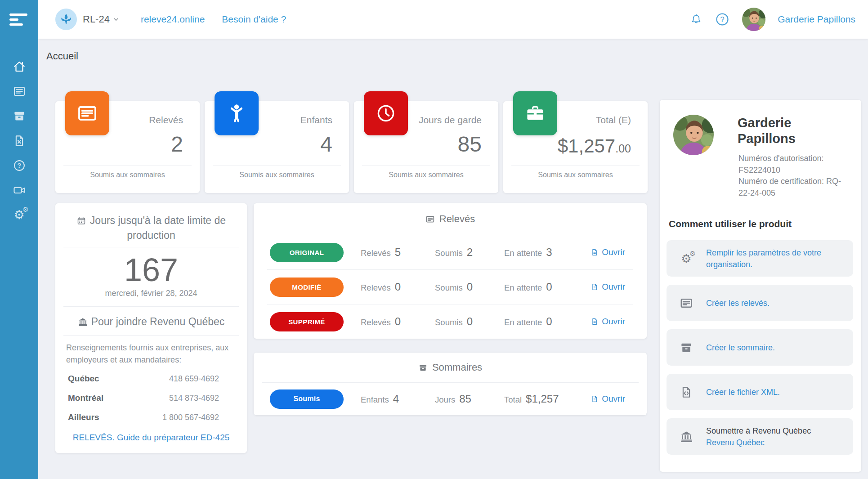  I want to click on releves-panel: Relevés ORIGINAL Relevés5 Soumis2 En att…, so click(450, 271).